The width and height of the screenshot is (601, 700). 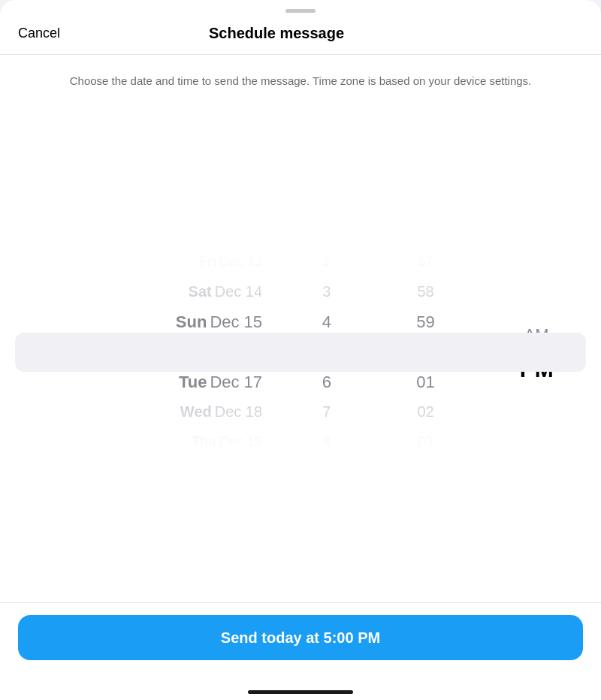 I want to click on selected-highlight, so click(x=300, y=352).